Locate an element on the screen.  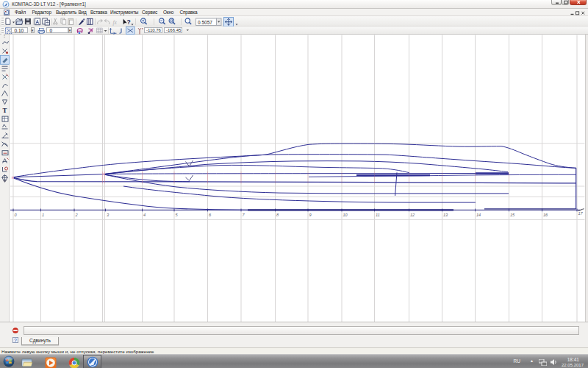
svg-text: 11 is located at coordinates (378, 215).